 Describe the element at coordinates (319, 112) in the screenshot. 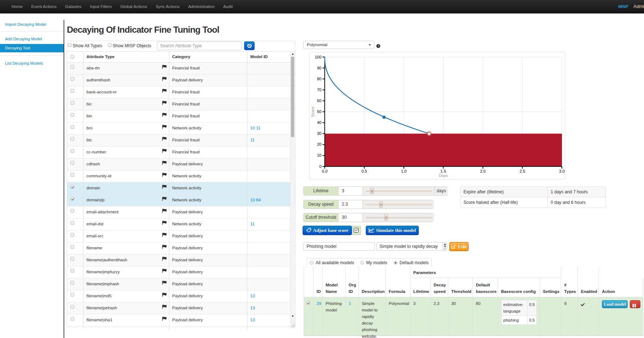

I see `svg-text: 50` at that location.